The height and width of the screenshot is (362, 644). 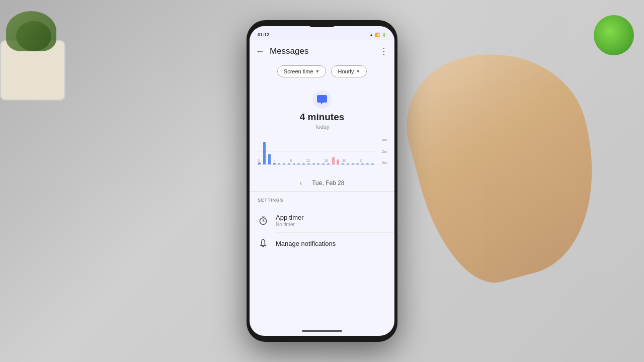 What do you see at coordinates (349, 71) in the screenshot?
I see `hourly-chip: Hourly ▼` at bounding box center [349, 71].